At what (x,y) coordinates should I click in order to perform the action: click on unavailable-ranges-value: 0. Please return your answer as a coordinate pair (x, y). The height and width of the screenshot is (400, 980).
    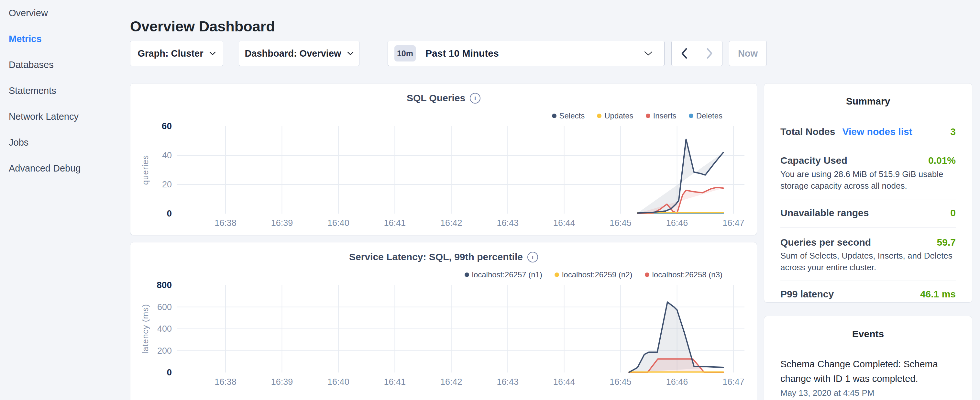
    Looking at the image, I should click on (953, 213).